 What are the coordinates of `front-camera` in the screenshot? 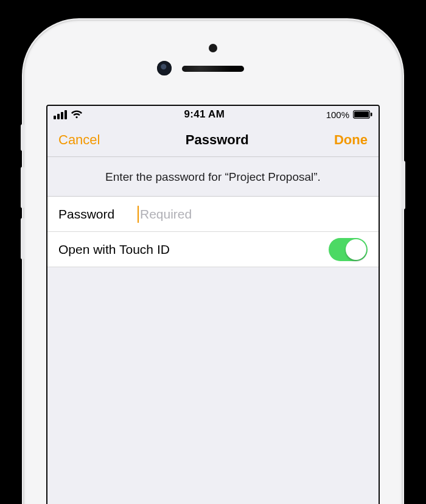 It's located at (164, 68).